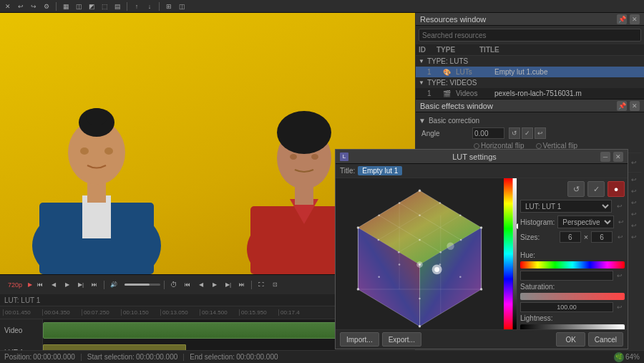 Image resolution: width=644 pixels, height=363 pixels. Describe the element at coordinates (275, 285) in the screenshot. I see `crop-btn: ⊡` at that location.